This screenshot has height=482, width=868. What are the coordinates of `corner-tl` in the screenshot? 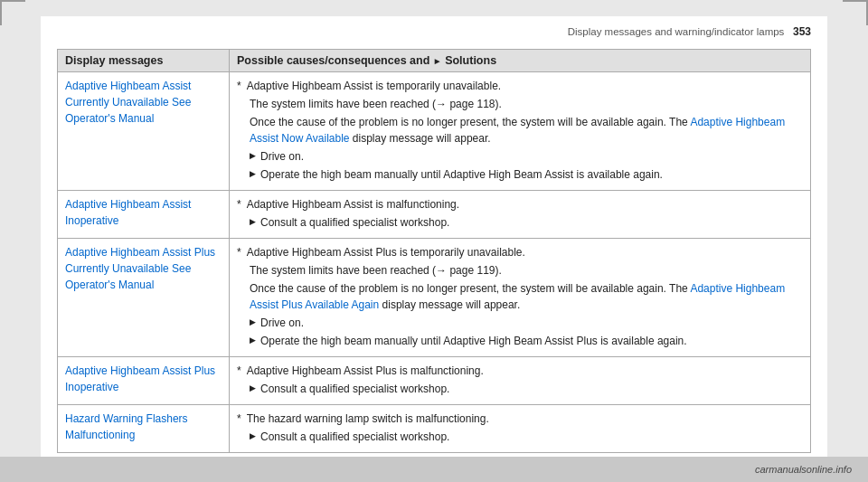 It's located at (13, 13).